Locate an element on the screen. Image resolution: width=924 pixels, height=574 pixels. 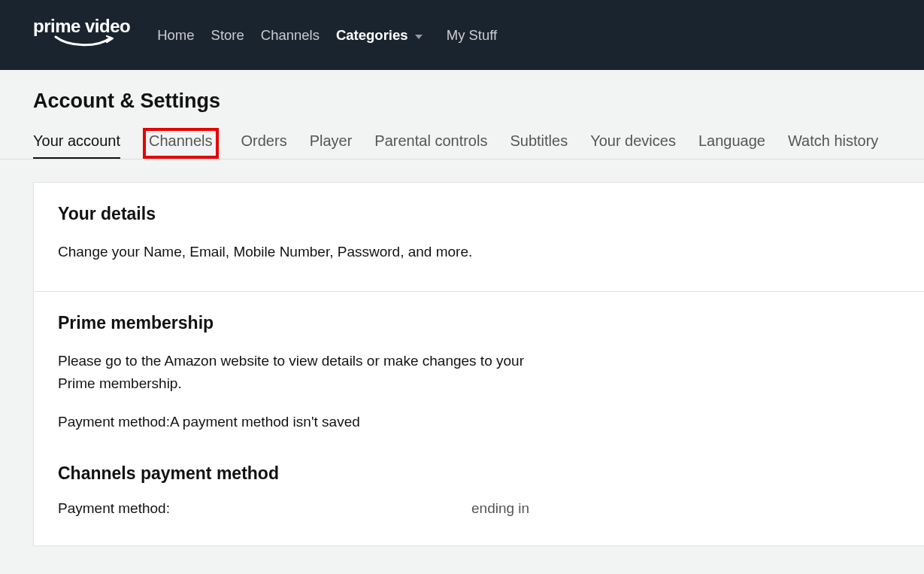
page-title: Account & Settings is located at coordinates (462, 92).